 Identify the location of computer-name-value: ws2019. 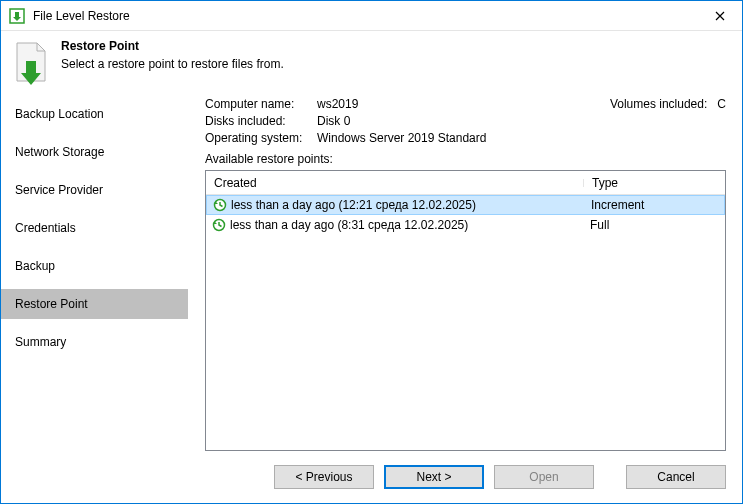
(338, 104).